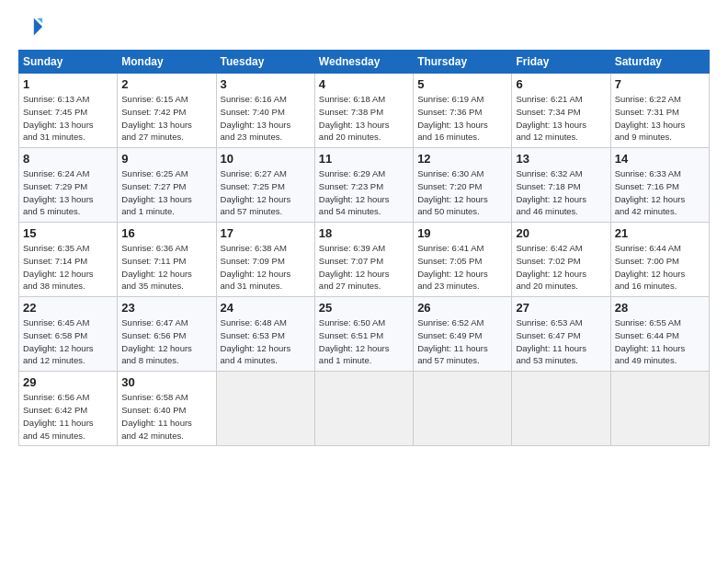 The height and width of the screenshot is (563, 728). I want to click on day-detail: Sunrise: 6:44 AMSunset: 7:00 PMDaylight:…, so click(660, 267).